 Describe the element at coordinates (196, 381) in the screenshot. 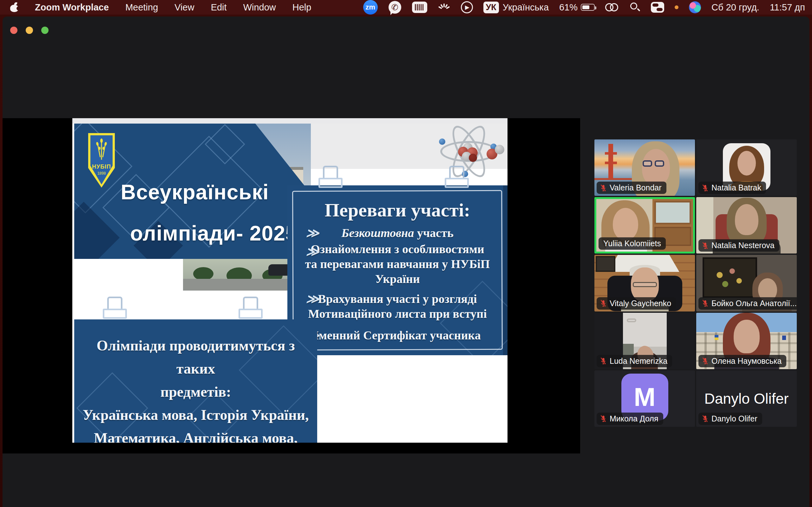

I see `subjects-panel: Олімпіади проводитимуться з таких предме…` at that location.